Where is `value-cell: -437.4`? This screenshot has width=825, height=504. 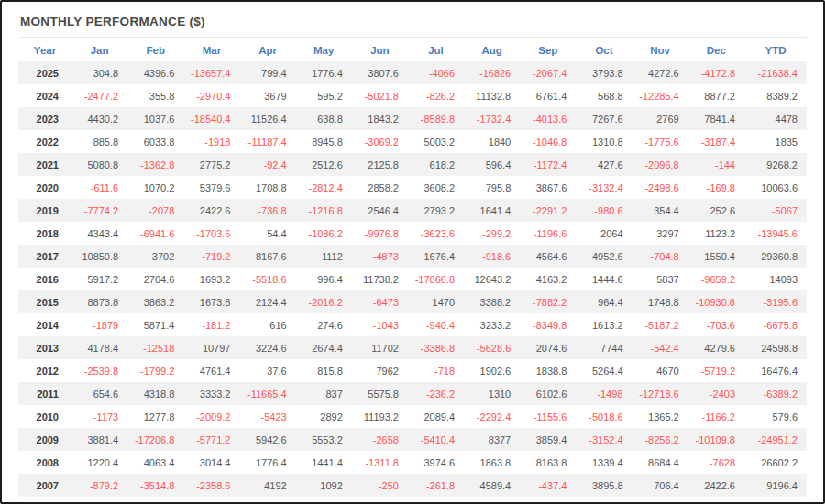 value-cell: -437.4 is located at coordinates (548, 486).